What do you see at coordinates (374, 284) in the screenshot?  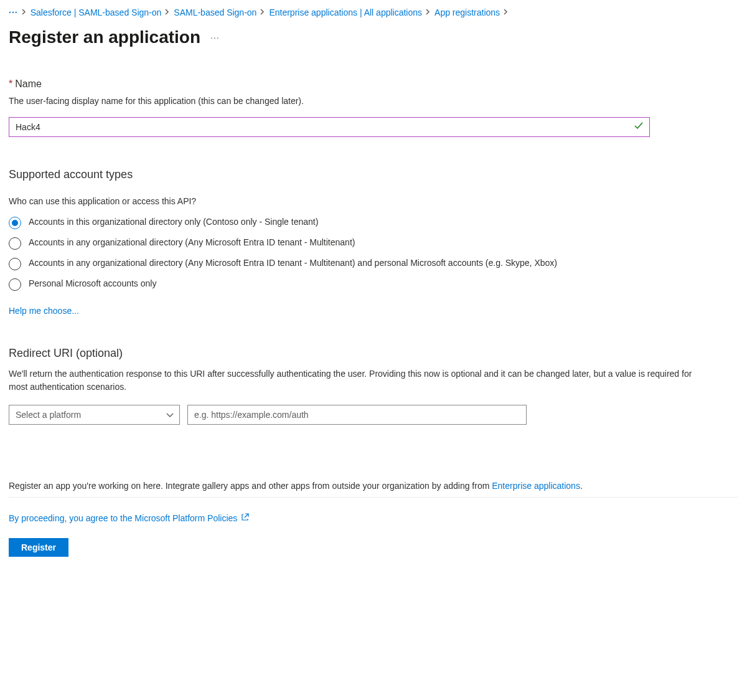 I see `radio-personal-only: Personal Microsoft accounts only` at bounding box center [374, 284].